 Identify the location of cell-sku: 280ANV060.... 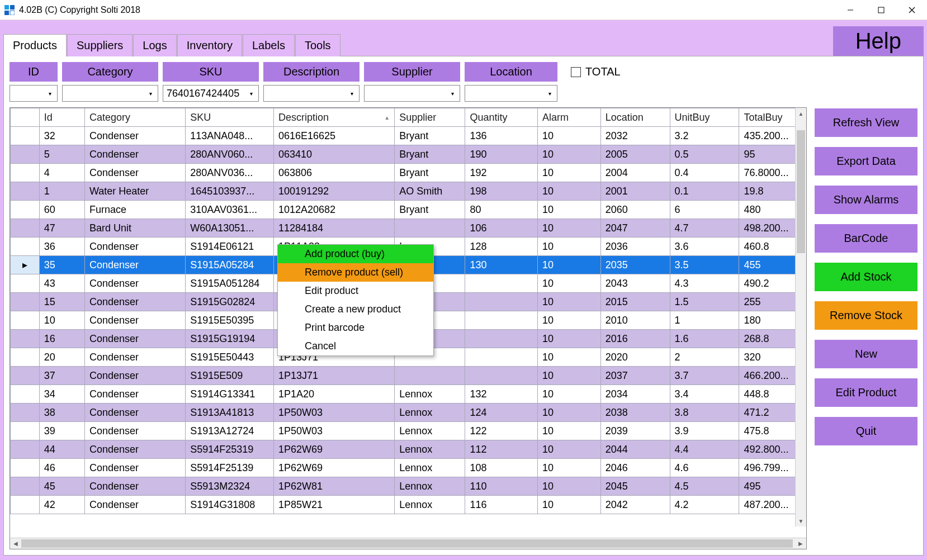
(230, 154).